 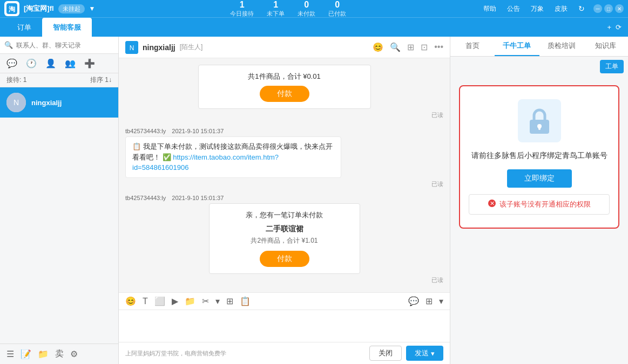 I want to click on send-time-1: 2021-9-10 15:01:37, so click(x=198, y=131).